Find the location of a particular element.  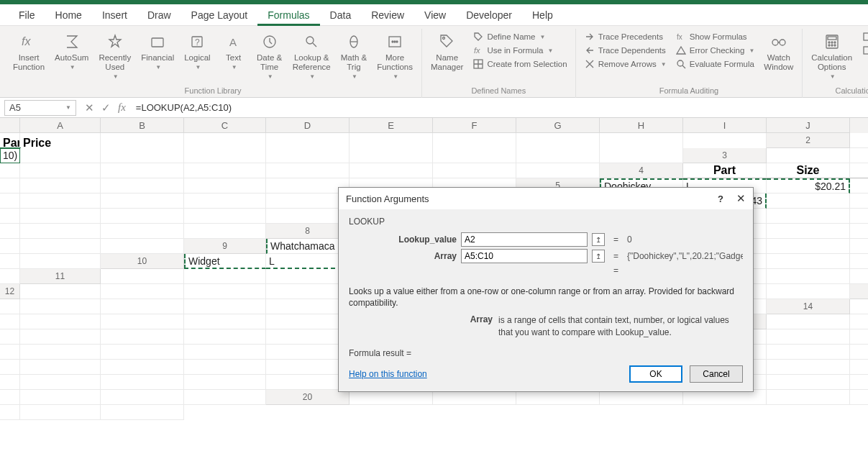

cell-E3 is located at coordinates (142, 171).